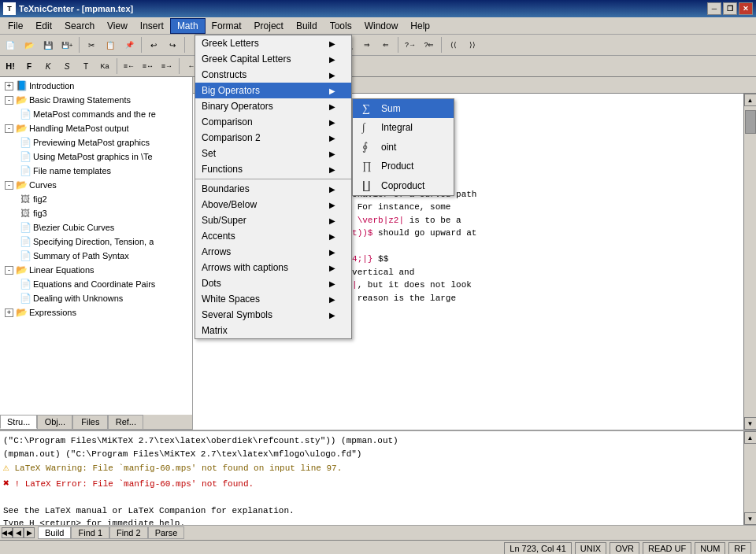  Describe the element at coordinates (273, 268) in the screenshot. I see `menu-arrows-captions: Arrows with captions ▶` at that location.